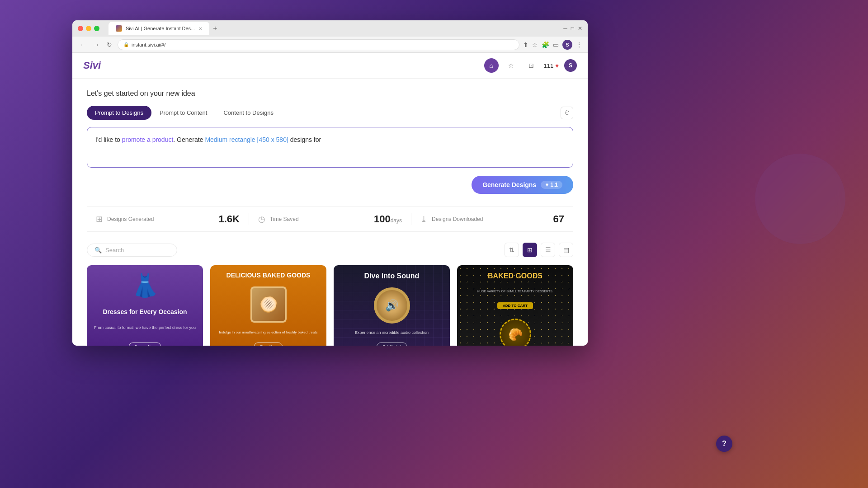 The width and height of the screenshot is (868, 488). Describe the element at coordinates (579, 45) in the screenshot. I see `menu-icon: ⋮` at that location.